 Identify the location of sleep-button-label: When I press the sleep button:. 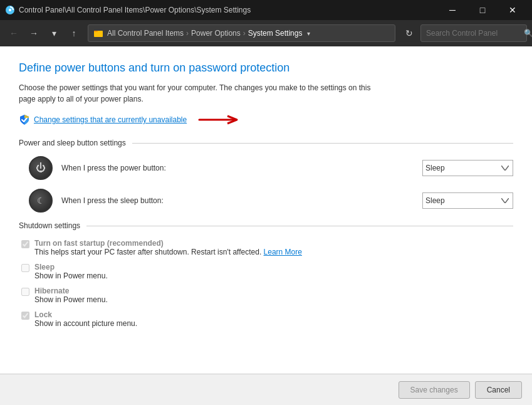
(237, 201).